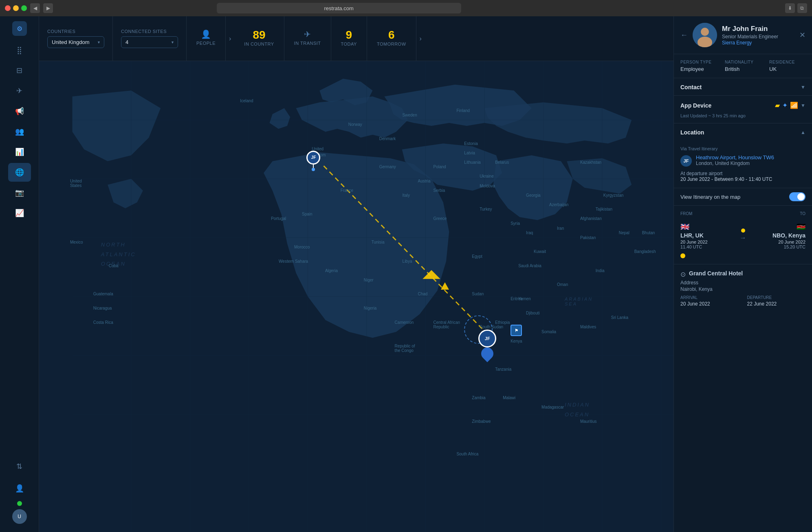  What do you see at coordinates (20, 213) in the screenshot?
I see `reports-icon: 📈` at bounding box center [20, 213].